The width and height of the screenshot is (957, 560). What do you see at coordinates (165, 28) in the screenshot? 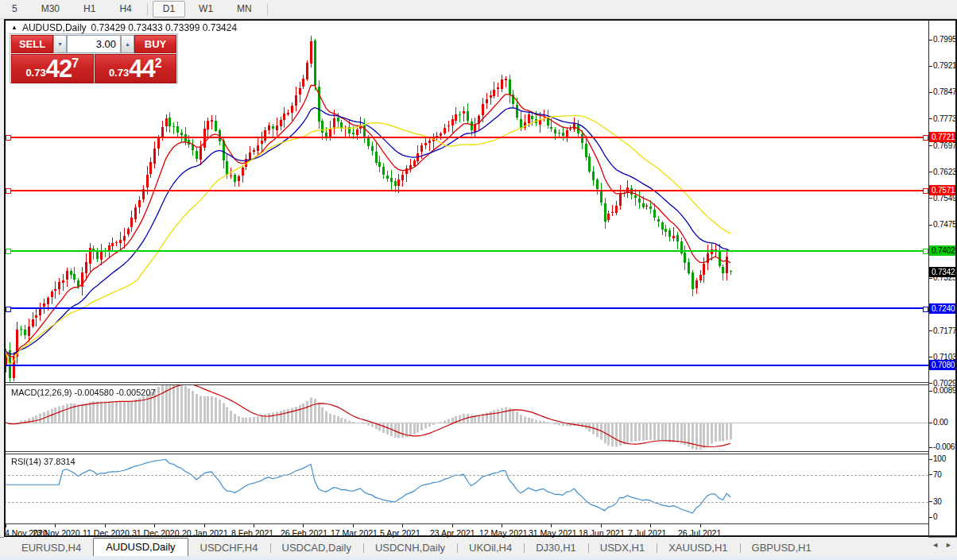
I see `chart-ohlc-values: 0.73429 0.73433 0.73399 0.73424` at bounding box center [165, 28].